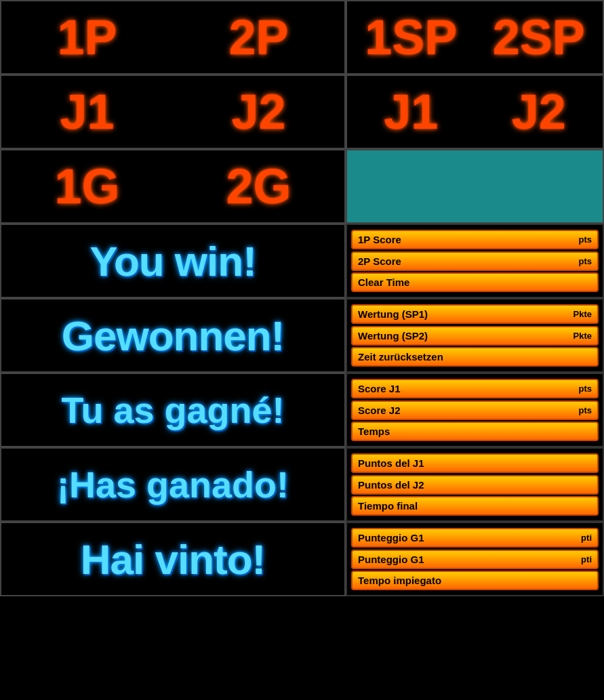  What do you see at coordinates (87, 112) in the screenshot?
I see `label-j1-left: J1` at bounding box center [87, 112].